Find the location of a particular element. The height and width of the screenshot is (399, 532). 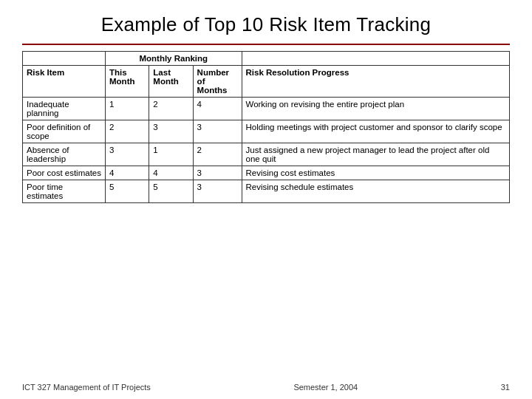

table-row: Poor cost estimates443Revising cost esti… is located at coordinates (266, 173).